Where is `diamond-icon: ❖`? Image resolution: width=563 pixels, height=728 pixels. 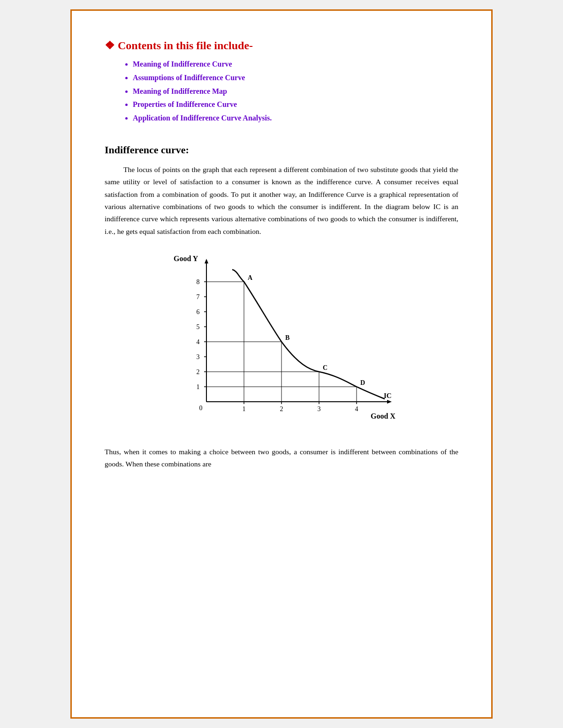 diamond-icon: ❖ is located at coordinates (110, 45).